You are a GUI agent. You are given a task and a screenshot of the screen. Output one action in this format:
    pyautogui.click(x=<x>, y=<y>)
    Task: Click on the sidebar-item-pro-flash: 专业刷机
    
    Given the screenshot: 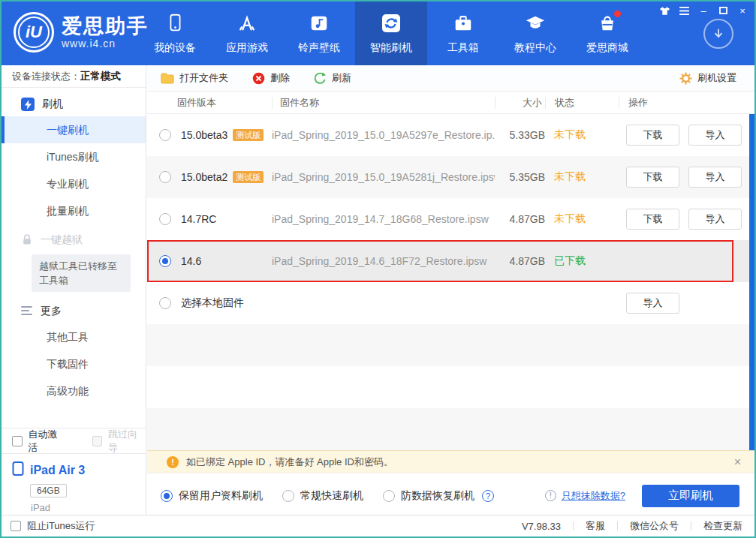 What is the action you would take?
    pyautogui.click(x=74, y=184)
    